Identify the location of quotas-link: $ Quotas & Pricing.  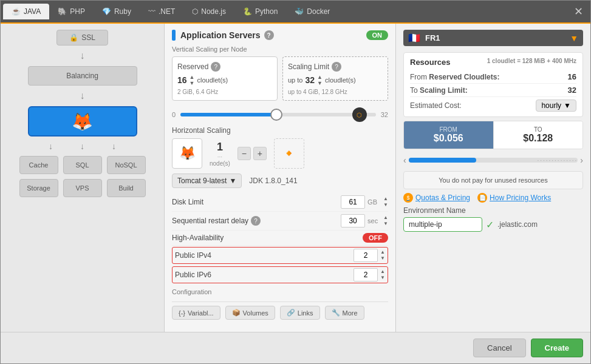
(437, 198).